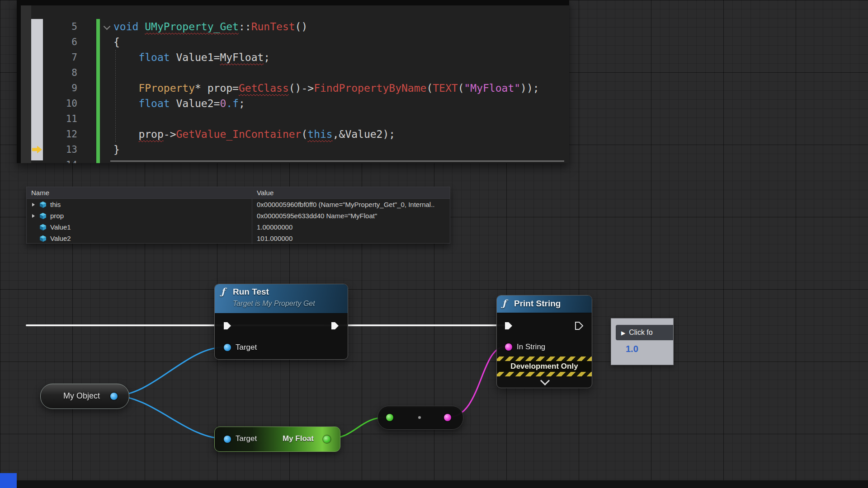  Describe the element at coordinates (61, 227) in the screenshot. I see `watch-name: Value1` at that location.